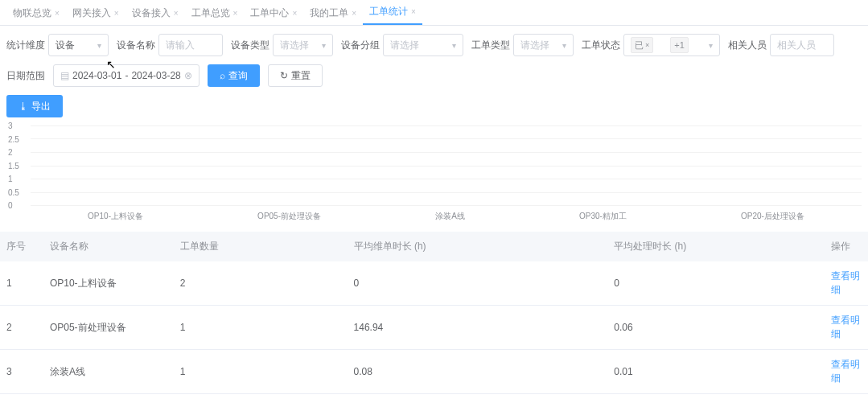 The image size is (868, 403). I want to click on tab-1: 网关接入×, so click(96, 13).